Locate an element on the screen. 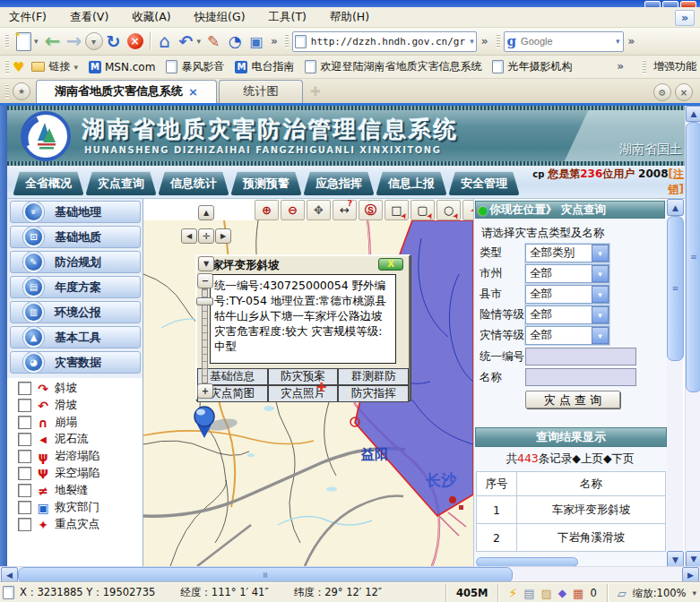 This screenshot has width=700, height=602. menu-tools: 工具(T) is located at coordinates (288, 18).